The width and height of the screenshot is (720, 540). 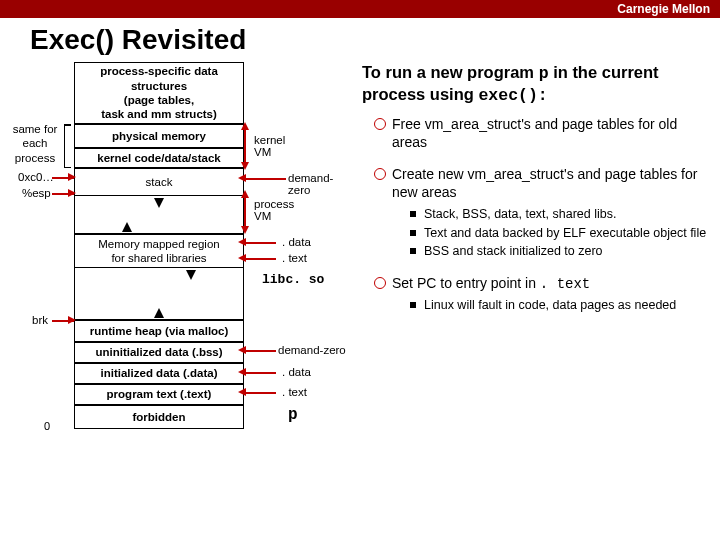 What do you see at coordinates (260, 243) in the screenshot?
I see `redline-shlib1-icon` at bounding box center [260, 243].